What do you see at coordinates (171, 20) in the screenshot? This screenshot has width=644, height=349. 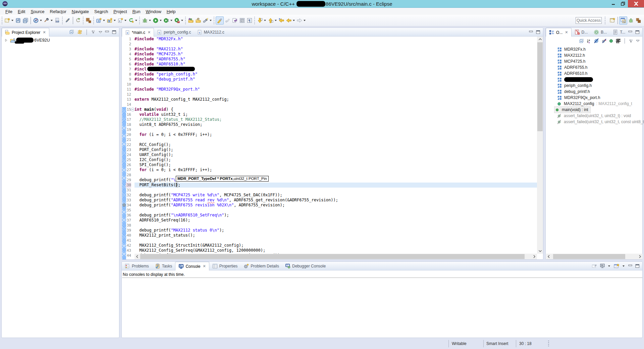 I see `profile-dropdown` at bounding box center [171, 20].